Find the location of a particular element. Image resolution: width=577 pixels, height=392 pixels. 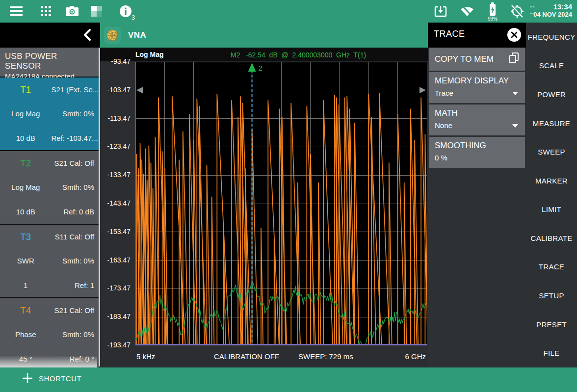

start-frequency-label: 5 kHz is located at coordinates (146, 356).